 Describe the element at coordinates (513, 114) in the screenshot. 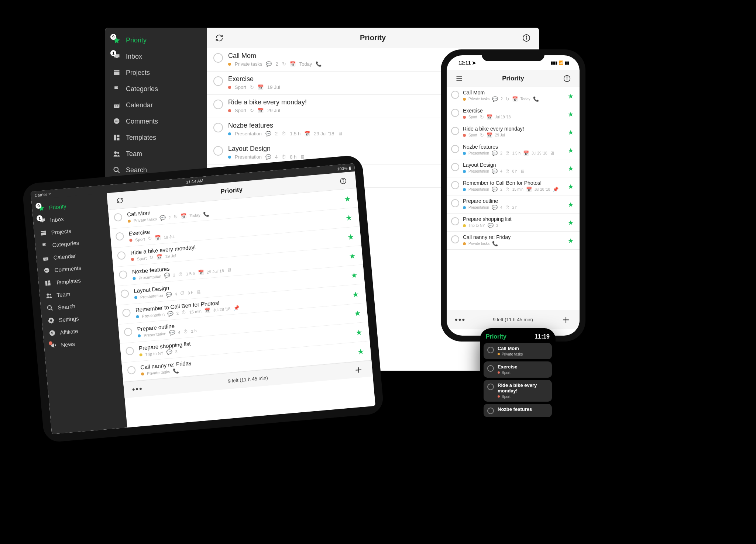

I see `task-row: ExerciseSport↻📅Jul 19 '18★` at that location.